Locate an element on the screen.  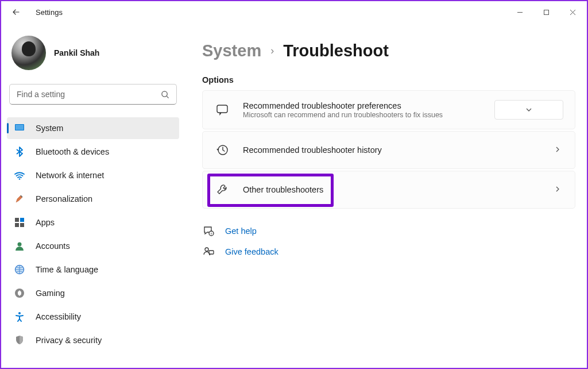
sidebar-item-bluetooth: Bluetooth & devices is located at coordinates (93, 152).